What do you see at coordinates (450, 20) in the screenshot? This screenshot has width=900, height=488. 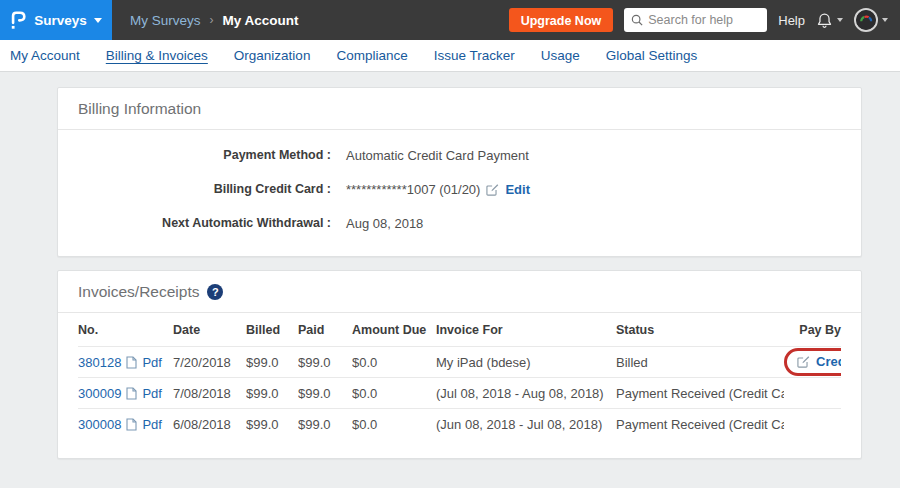 I see `topbar: Surveys My Surveys › My Account Upgrade …` at bounding box center [450, 20].